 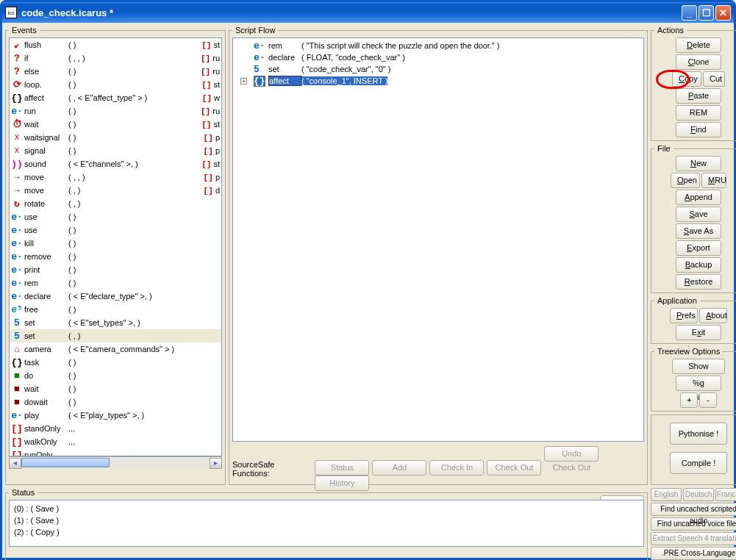 I want to click on maximize-button: ☐, so click(x=706, y=13).